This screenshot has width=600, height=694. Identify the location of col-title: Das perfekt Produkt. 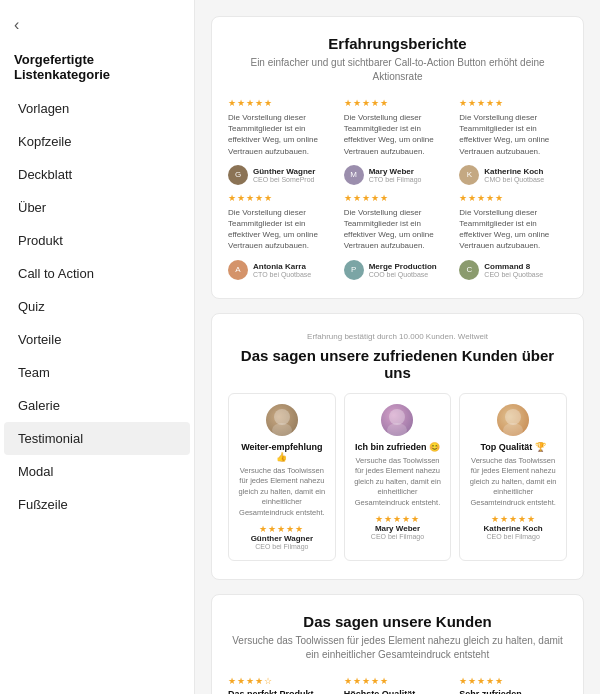
(282, 692).